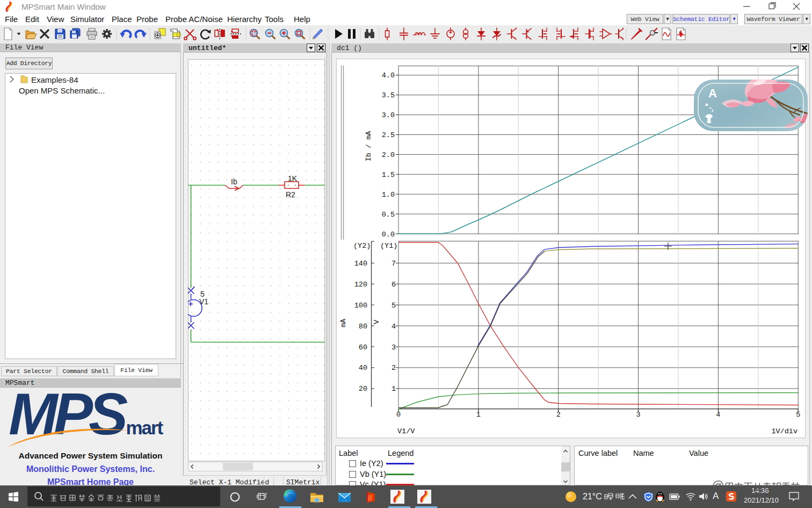  I want to click on svg-text: 120, so click(361, 285).